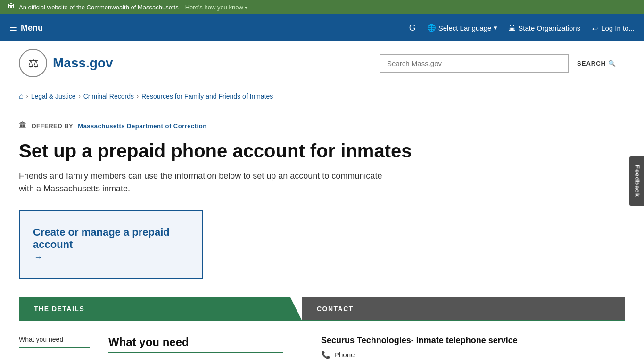 The height and width of the screenshot is (362, 644). Describe the element at coordinates (473, 354) in the screenshot. I see `contact-phone-row: 📞 Phone` at that location.